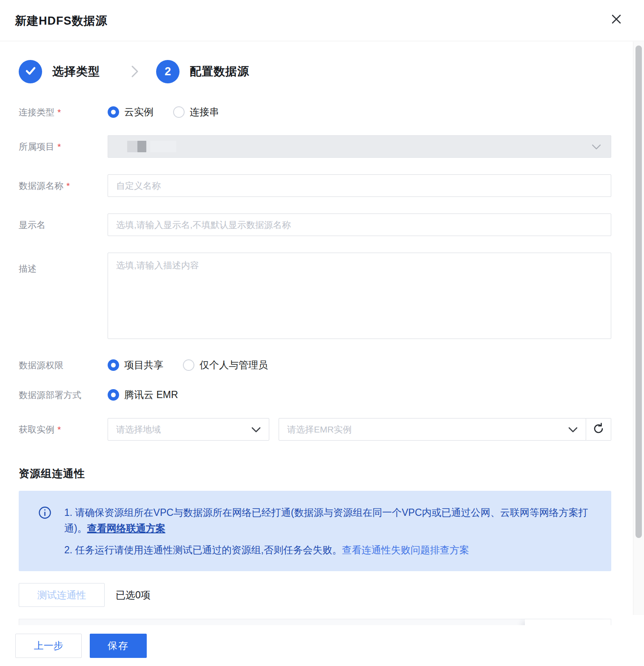  I want to click on region-placeholder: 请选择地域, so click(139, 430).